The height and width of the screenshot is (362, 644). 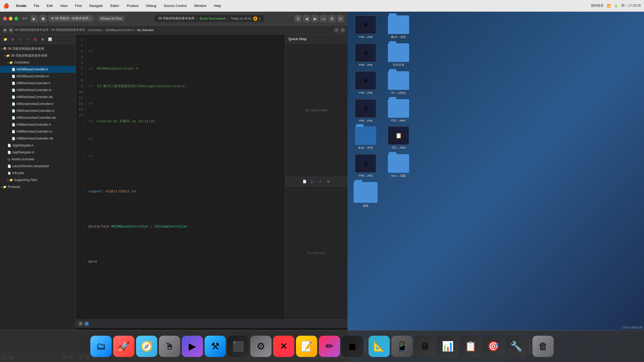 I want to click on warning-btn: ⚠, so click(x=336, y=30).